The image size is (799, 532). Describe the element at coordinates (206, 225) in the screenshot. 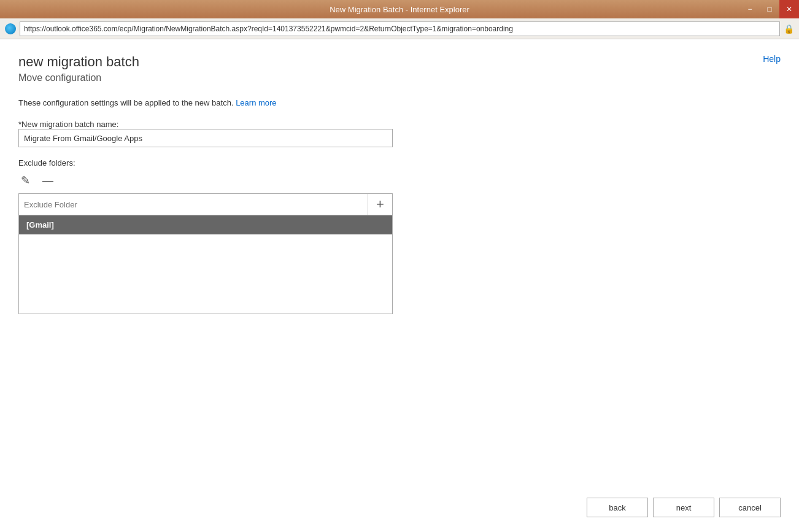

I see `folder-item: [Gmail]` at that location.